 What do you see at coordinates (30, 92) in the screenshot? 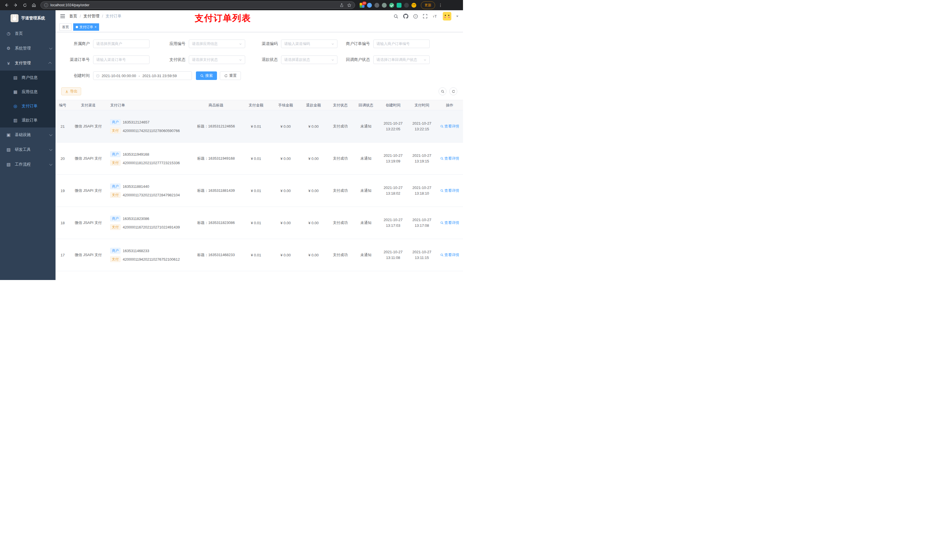
I see `sidebar-item-label: 应用信息` at bounding box center [30, 92].